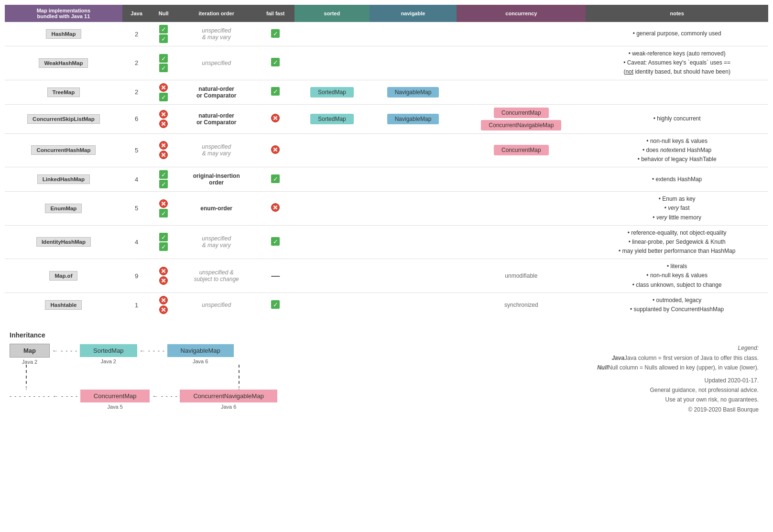 This screenshot has height=532, width=773. Describe the element at coordinates (137, 63) in the screenshot. I see `java-version: 2` at that location.